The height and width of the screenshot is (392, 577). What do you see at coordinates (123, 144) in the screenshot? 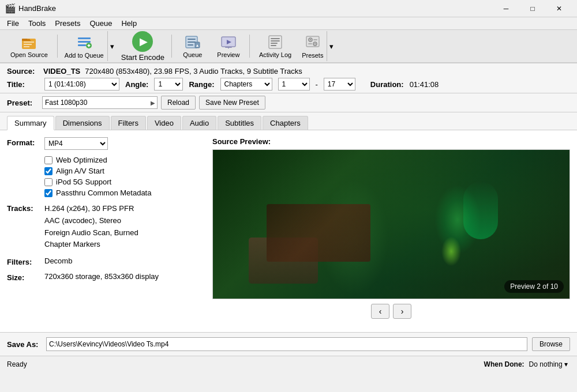
I see `format-content: MP4 MKV` at bounding box center [123, 144].